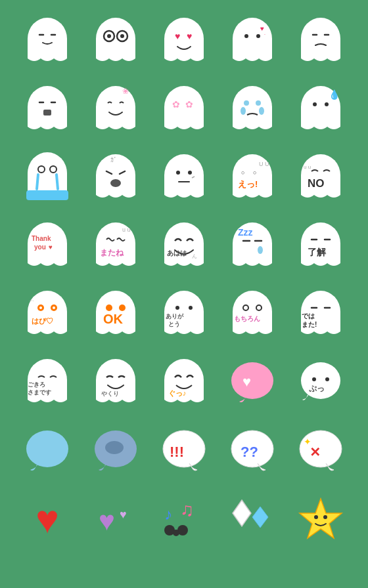 This screenshot has height=588, width=368. Describe the element at coordinates (252, 315) in the screenshot. I see `ghost-mochiron: もちろん` at that location.